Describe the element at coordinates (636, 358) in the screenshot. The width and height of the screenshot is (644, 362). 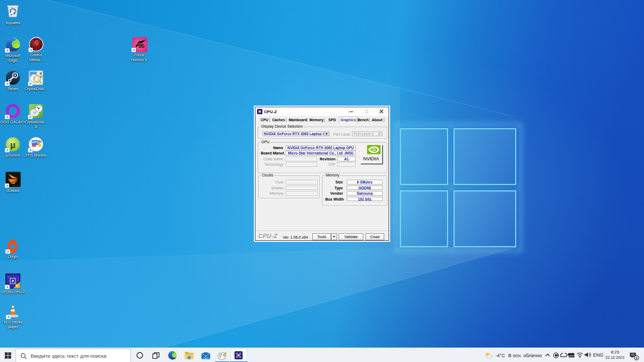
I see `svg-text: 8` at that location.